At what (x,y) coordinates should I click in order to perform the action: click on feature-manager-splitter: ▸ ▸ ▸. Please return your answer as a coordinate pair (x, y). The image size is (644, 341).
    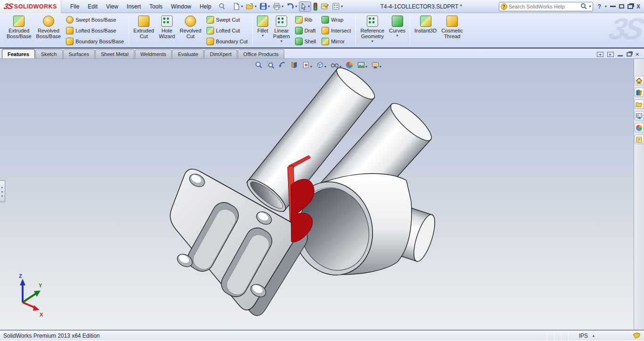
    Looking at the image, I should click on (3, 191).